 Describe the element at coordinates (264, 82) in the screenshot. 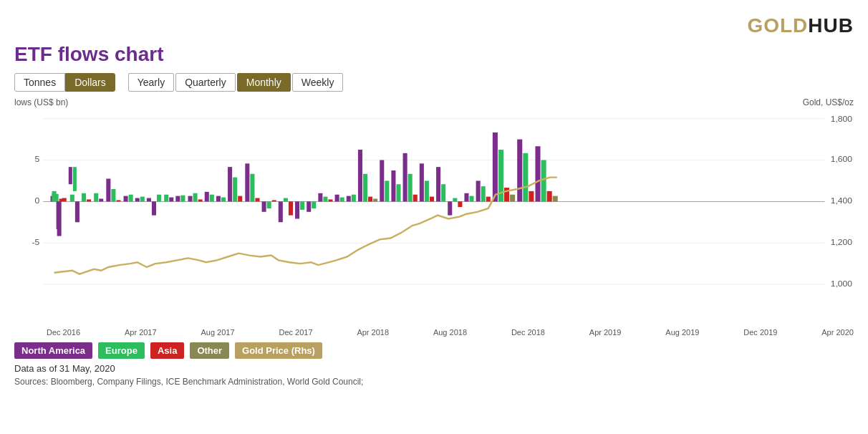

I see `period-monthly-button: Monthly` at that location.